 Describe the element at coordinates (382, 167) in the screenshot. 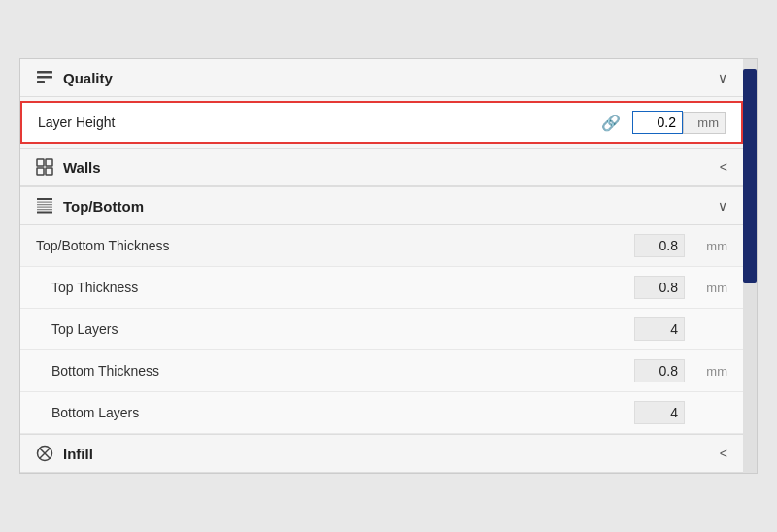

I see `walls-section-header: Walls <` at that location.